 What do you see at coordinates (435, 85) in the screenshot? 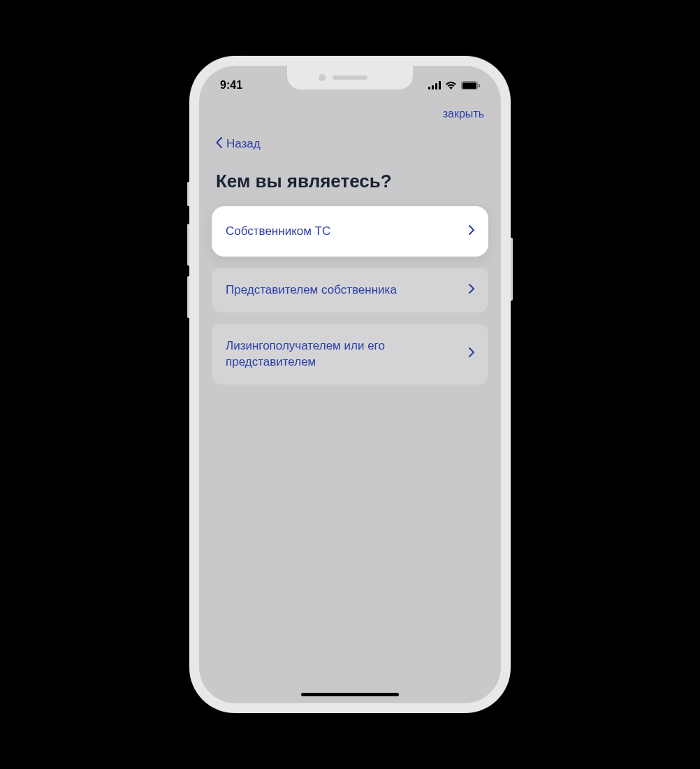
I see `cellular-signal-icon` at bounding box center [435, 85].